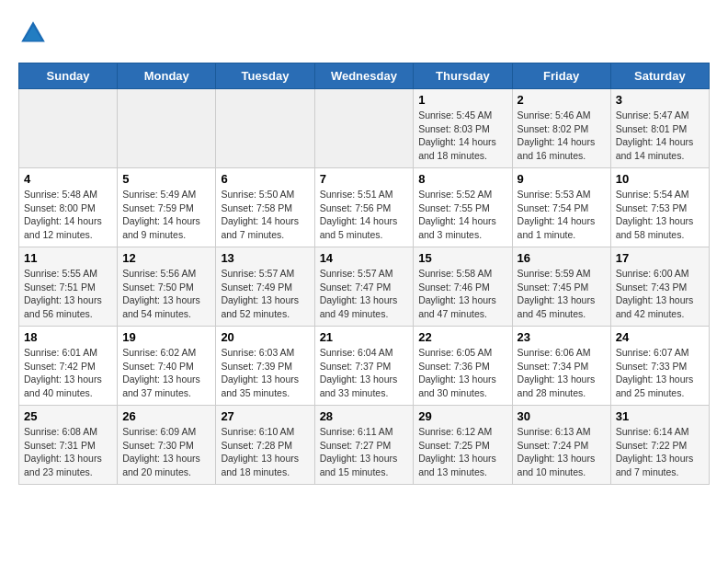 The image size is (728, 563). Describe the element at coordinates (364, 76) in the screenshot. I see `weekday-header-wednesday: Wednesday` at that location.